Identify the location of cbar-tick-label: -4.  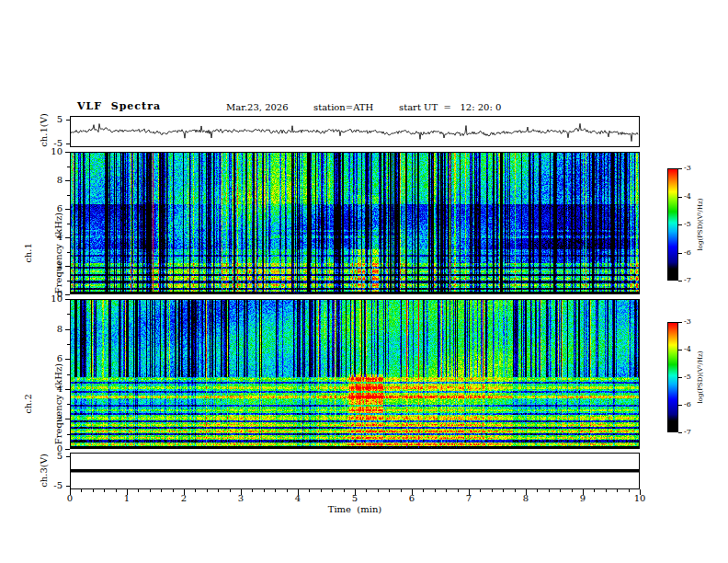
(692, 350).